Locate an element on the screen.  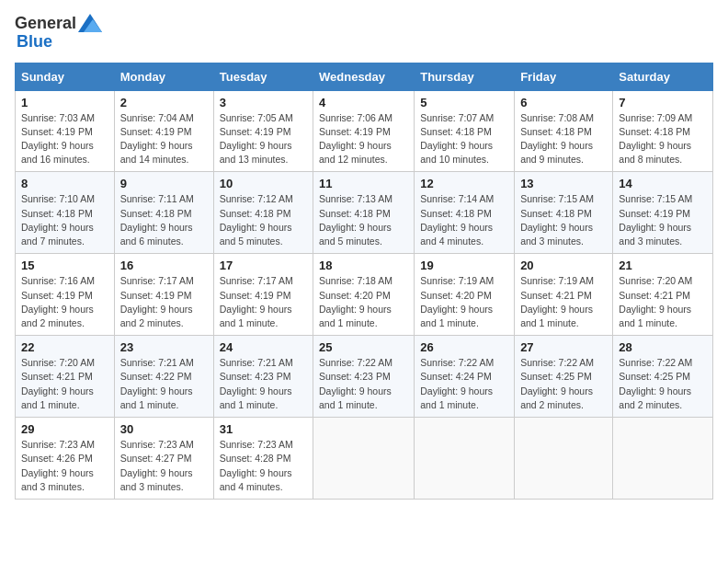
day-number: 4 is located at coordinates (364, 103).